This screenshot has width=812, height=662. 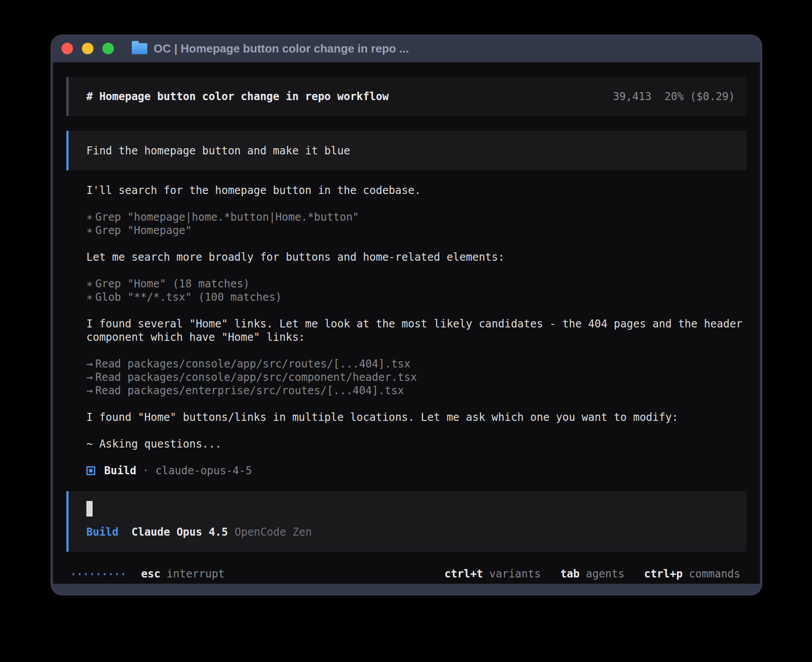 What do you see at coordinates (204, 471) in the screenshot?
I see `model-id: claude-opus-4-5` at bounding box center [204, 471].